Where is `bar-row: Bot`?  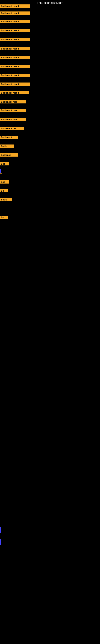 bar-row: Bot is located at coordinates (4, 164).